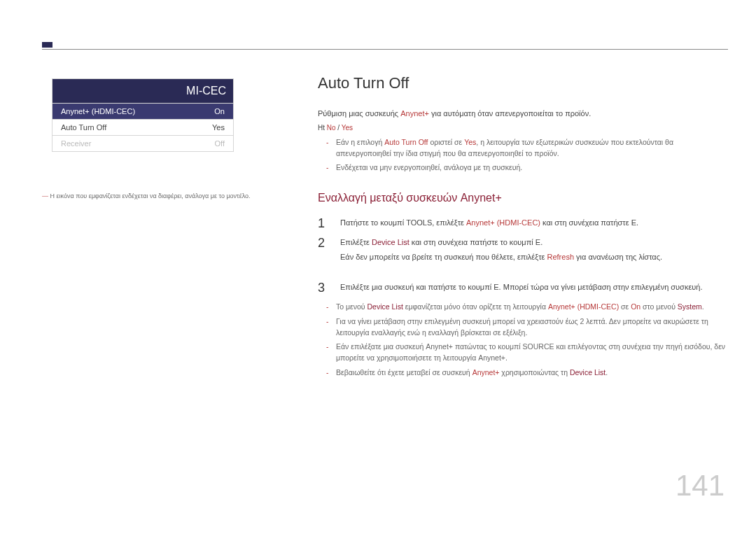 The width and height of the screenshot is (756, 534). What do you see at coordinates (523, 128) in the screenshot?
I see `para-options: Ht No / Yes` at bounding box center [523, 128].